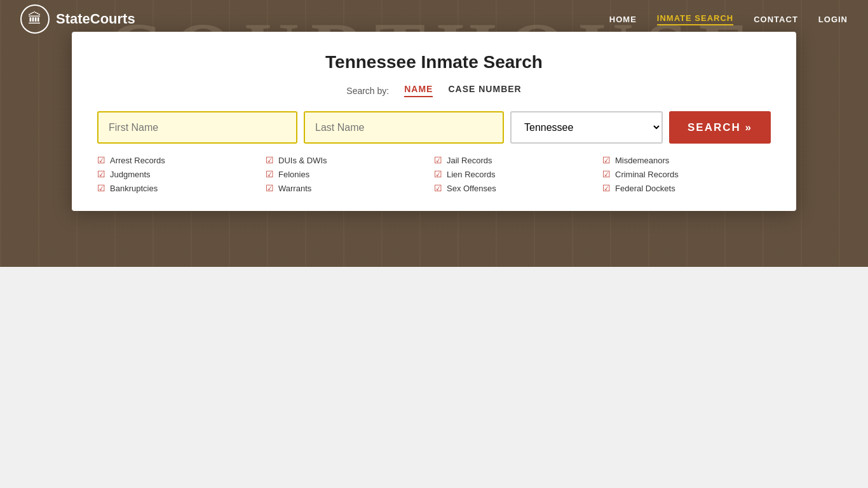  Describe the element at coordinates (686, 188) in the screenshot. I see `check-federal-dockets: ☑ Federal Dockets` at that location.